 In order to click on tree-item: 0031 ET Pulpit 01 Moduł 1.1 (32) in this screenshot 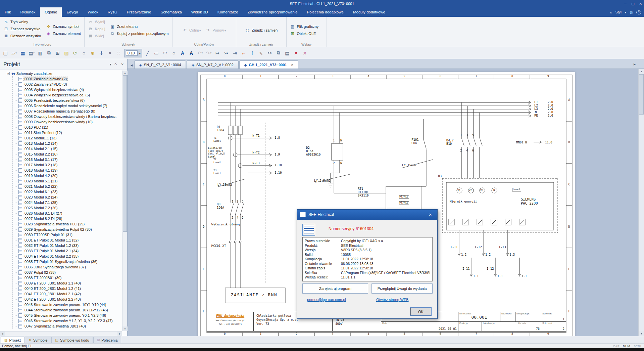, I will do `click(67, 240)`.